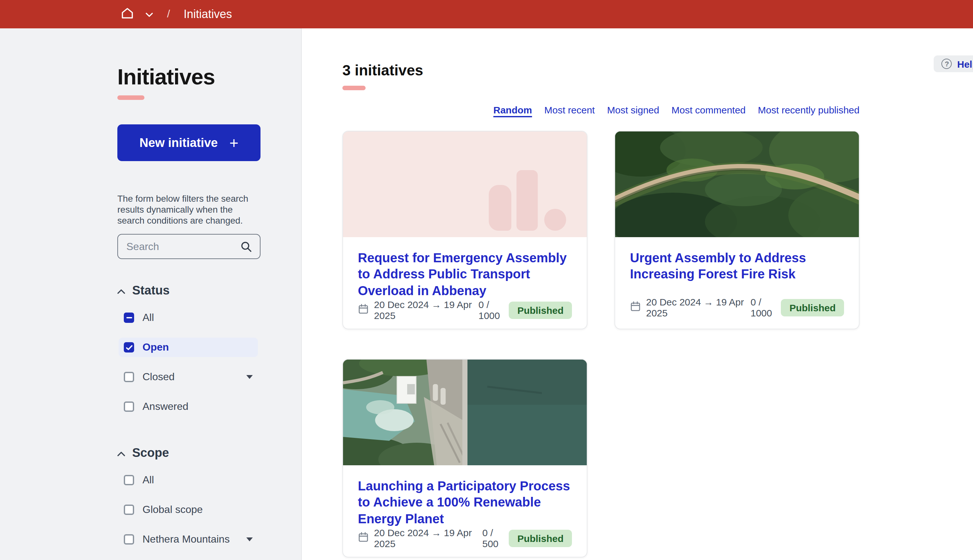  Describe the element at coordinates (149, 14) in the screenshot. I see `chevron-down-icon` at that location.